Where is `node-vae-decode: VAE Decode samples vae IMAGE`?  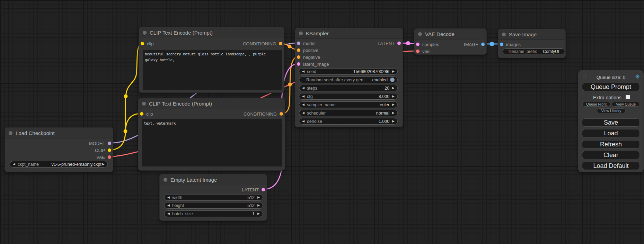
node-vae-decode: VAE Decode samples vae IMAGE is located at coordinates (450, 42).